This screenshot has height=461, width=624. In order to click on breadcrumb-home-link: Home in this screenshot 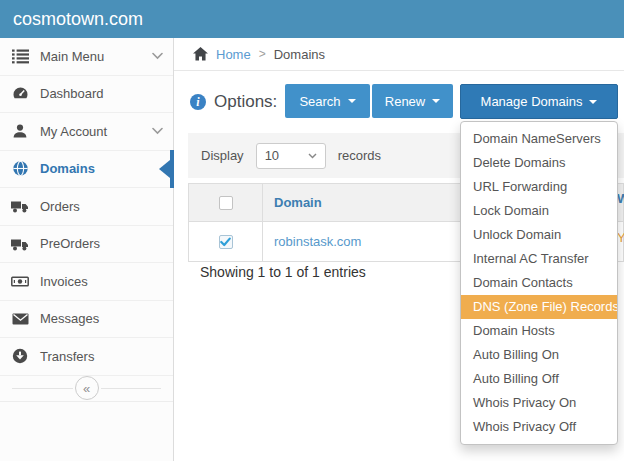, I will do `click(234, 54)`.